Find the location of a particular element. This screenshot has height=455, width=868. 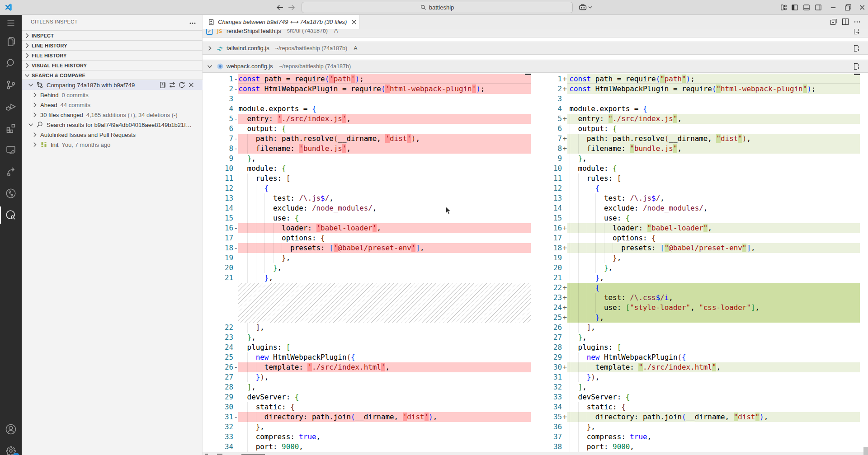

line-number: 32 is located at coordinates (553, 387).